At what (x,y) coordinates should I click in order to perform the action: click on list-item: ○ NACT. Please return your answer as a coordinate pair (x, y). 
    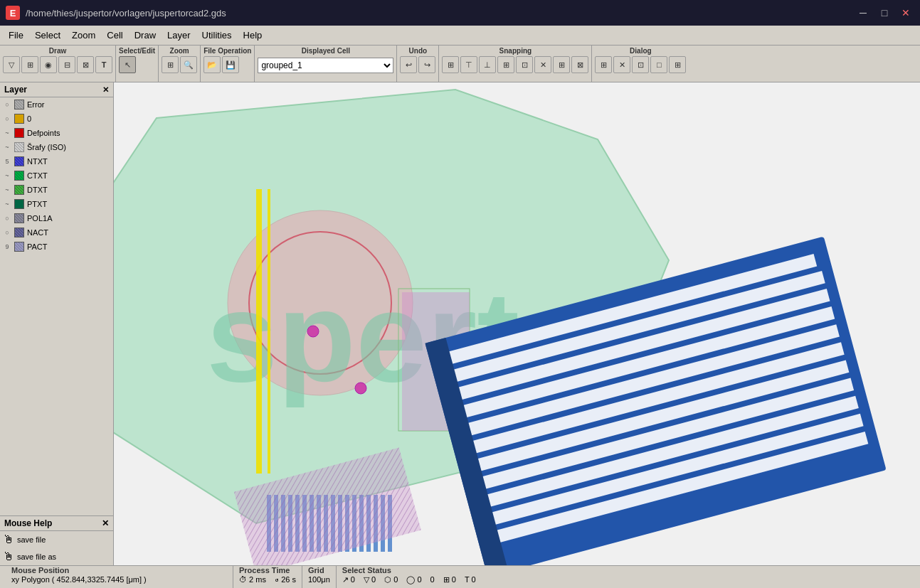
    Looking at the image, I should click on (57, 232).